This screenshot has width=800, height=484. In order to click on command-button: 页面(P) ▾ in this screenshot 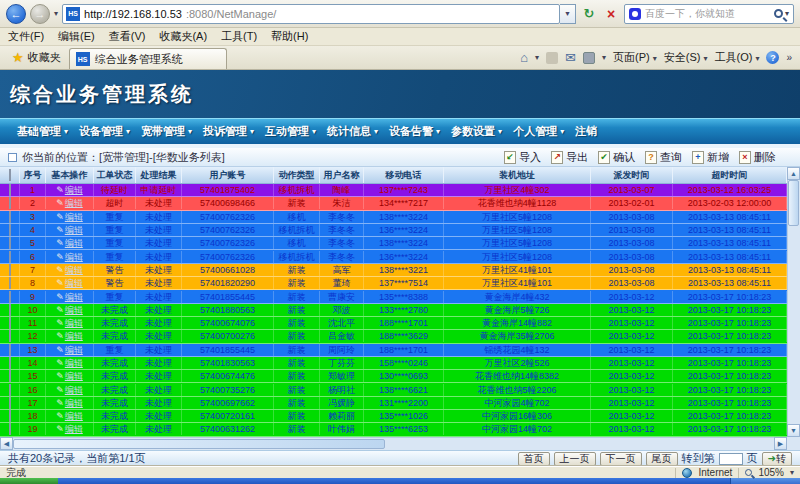, I will do `click(635, 58)`.